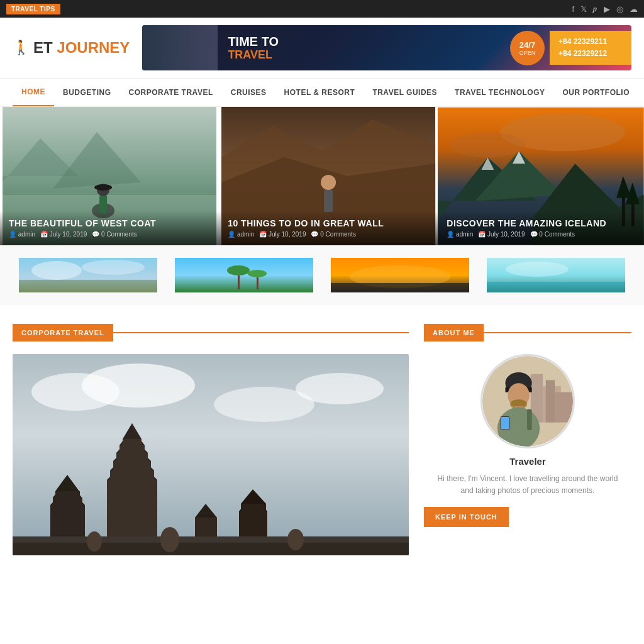 This screenshot has height=644, width=644. Describe the element at coordinates (527, 48) in the screenshot. I see `banner-badge: 24/7 OPEN` at that location.